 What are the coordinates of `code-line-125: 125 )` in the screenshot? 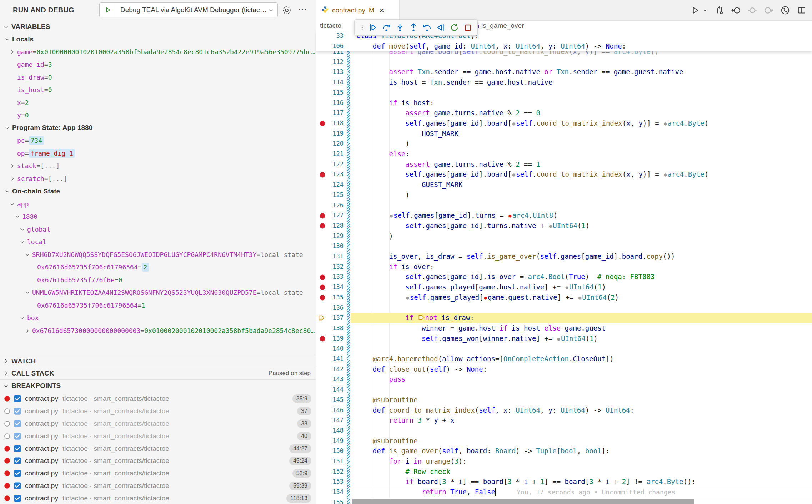 It's located at (564, 195).